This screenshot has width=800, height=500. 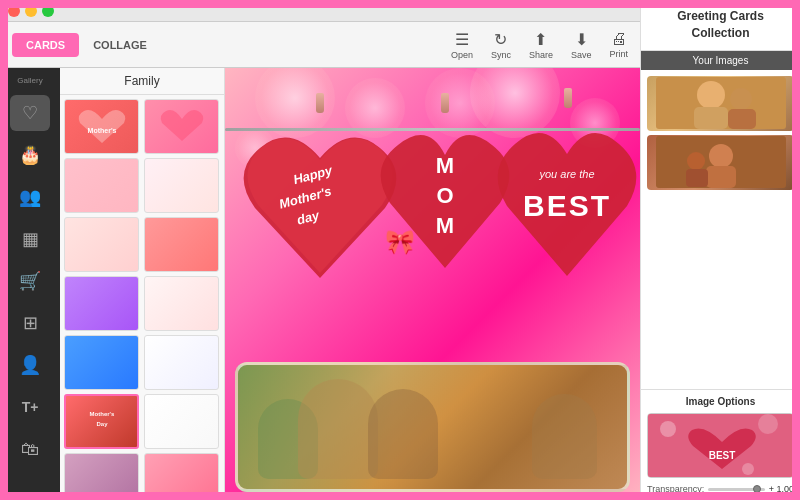 I want to click on card-thumb-12-inner, so click(x=182, y=422).